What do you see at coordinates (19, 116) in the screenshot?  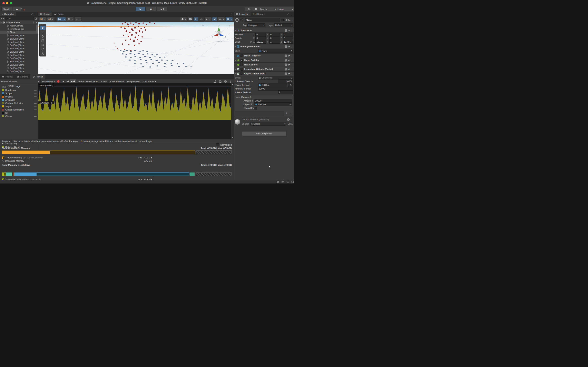 I see `legend-item: Others══` at bounding box center [19, 116].